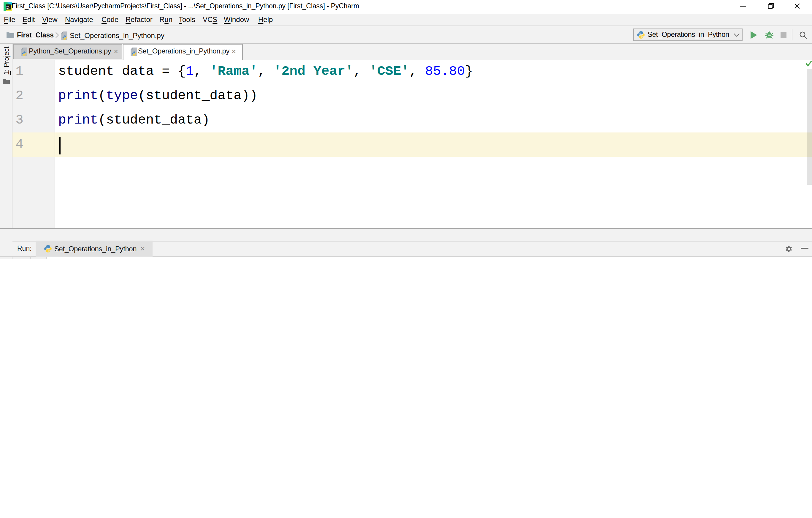 This screenshot has height=518, width=812. I want to click on svg-text: PC, so click(8, 7).